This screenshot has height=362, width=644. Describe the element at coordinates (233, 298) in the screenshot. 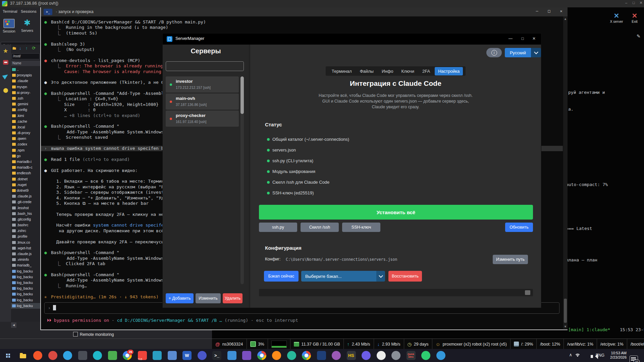

I see `sidebar-button-delete: Удалить` at that location.